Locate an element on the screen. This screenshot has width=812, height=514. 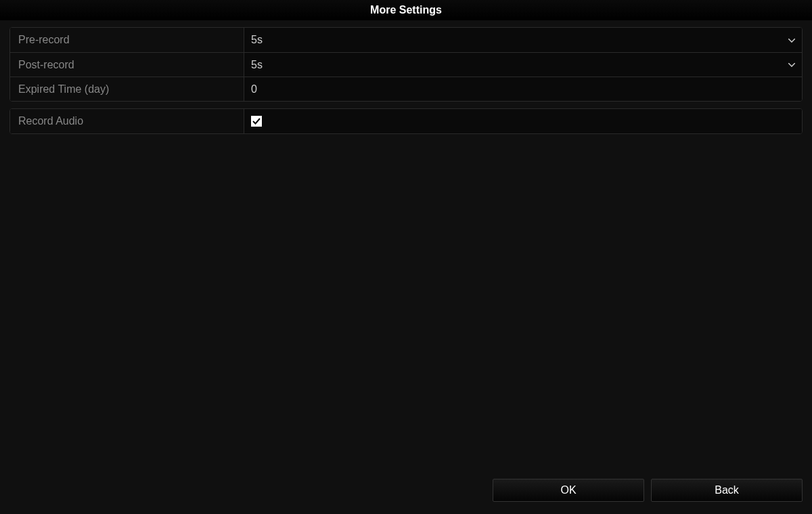
expired-time-label: Expired Time (day) is located at coordinates (127, 89).